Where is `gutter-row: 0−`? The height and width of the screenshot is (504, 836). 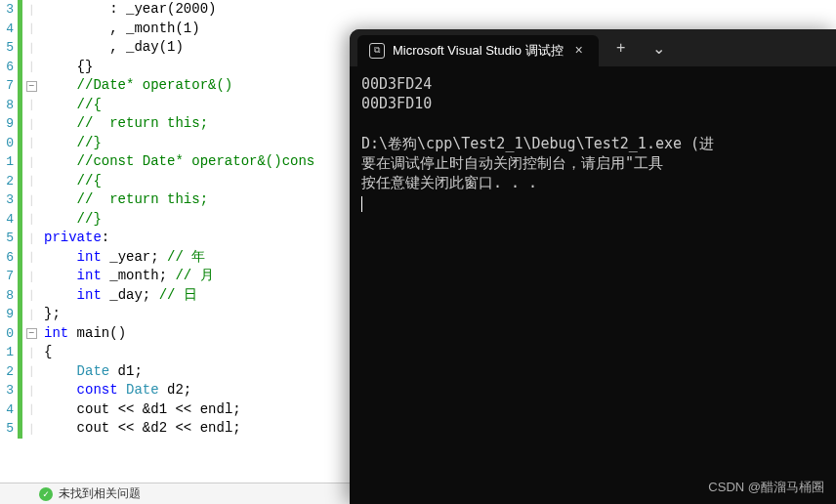 gutter-row: 0− is located at coordinates (20, 334).